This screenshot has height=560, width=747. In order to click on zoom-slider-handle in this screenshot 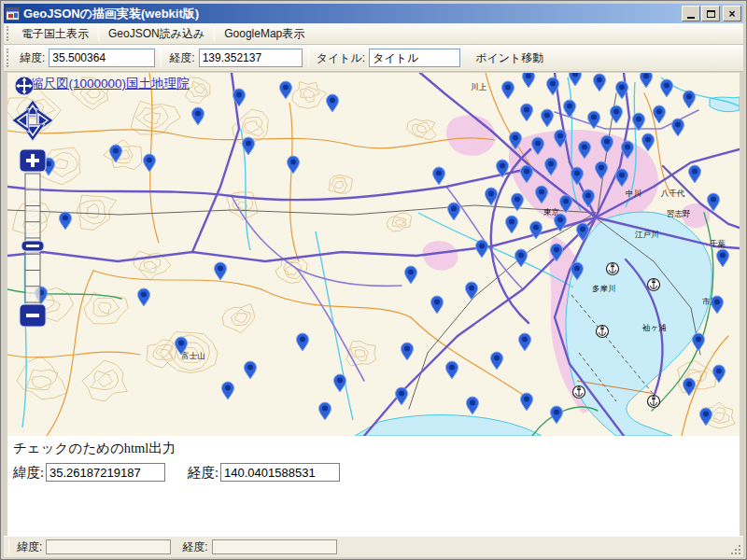, I will do `click(33, 246)`.